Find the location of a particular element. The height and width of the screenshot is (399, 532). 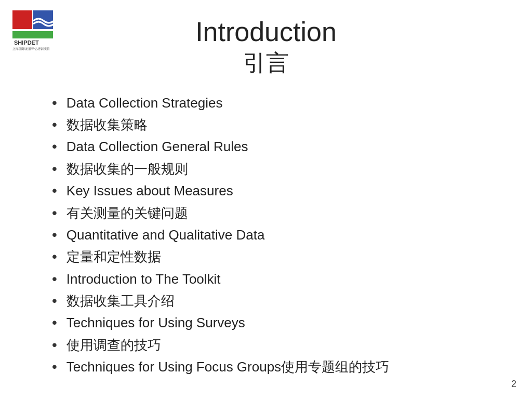

slide-header: Introduction 引言 is located at coordinates (266, 47).